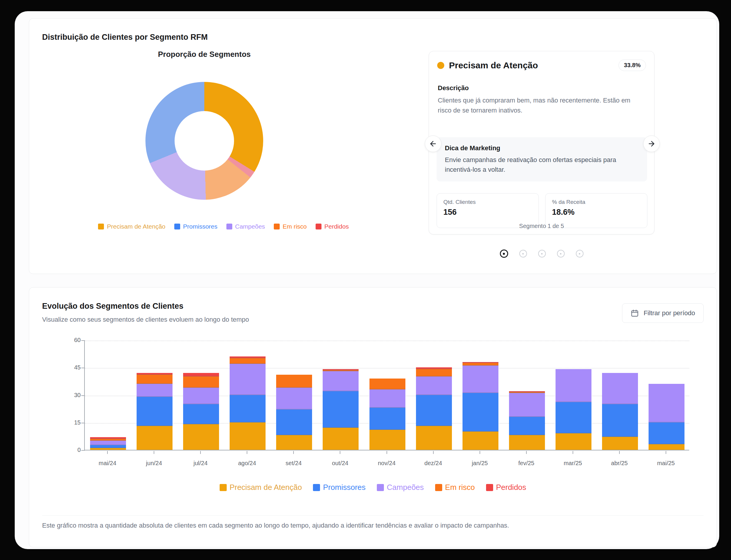 The image size is (731, 560). I want to click on pagination-dot-core, so click(504, 254).